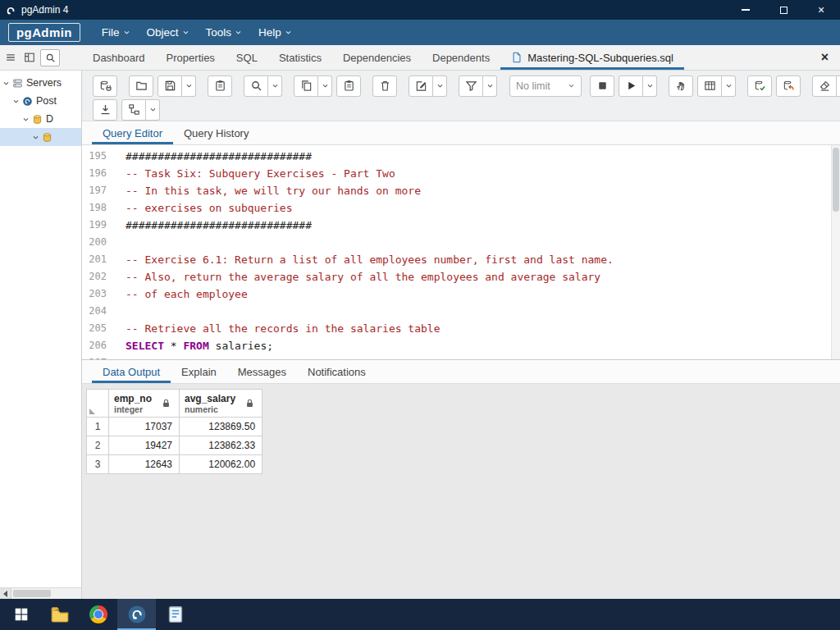 Image resolution: width=840 pixels, height=630 pixels. Describe the element at coordinates (131, 372) in the screenshot. I see `tab-data-output: Data Output` at that location.